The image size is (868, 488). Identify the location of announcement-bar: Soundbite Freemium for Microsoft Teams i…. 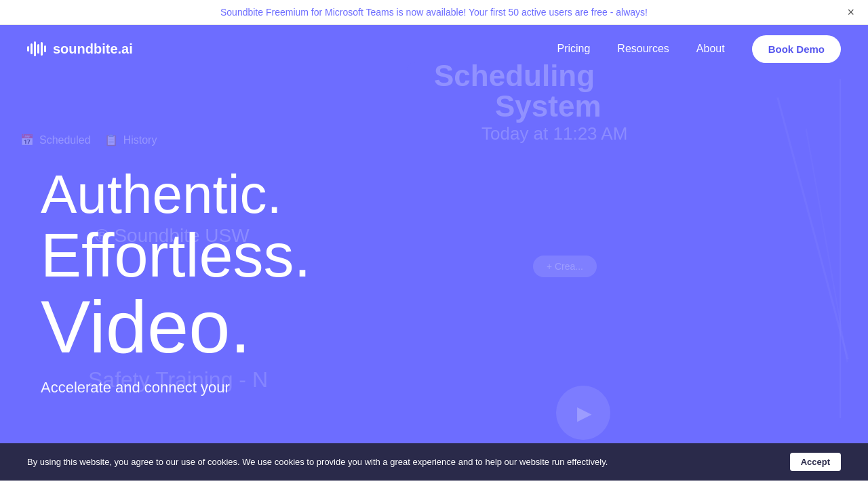
(434, 12).